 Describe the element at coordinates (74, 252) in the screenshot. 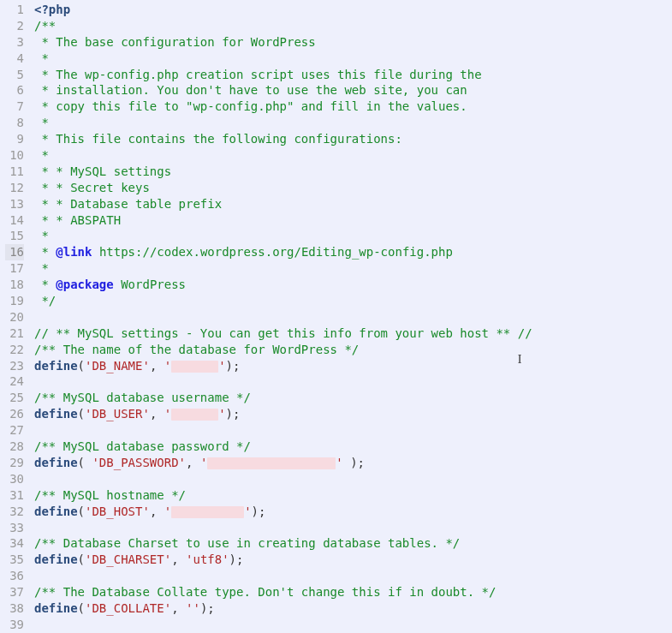

I see `code-token: @link` at that location.